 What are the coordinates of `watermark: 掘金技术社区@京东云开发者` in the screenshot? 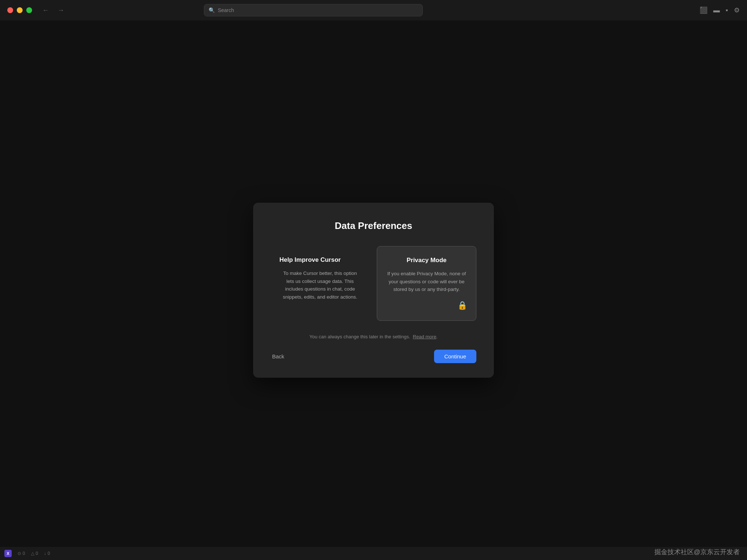 It's located at (697, 552).